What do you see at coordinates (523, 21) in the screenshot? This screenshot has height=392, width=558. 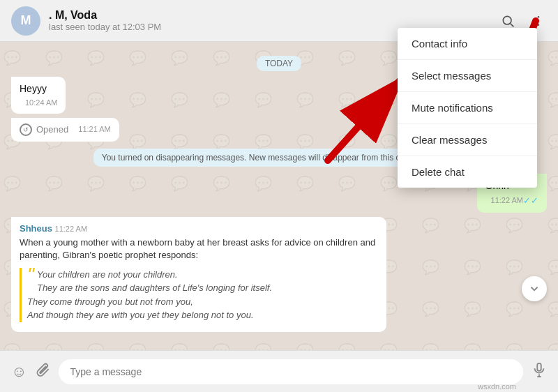 I see `header-icons` at bounding box center [523, 21].